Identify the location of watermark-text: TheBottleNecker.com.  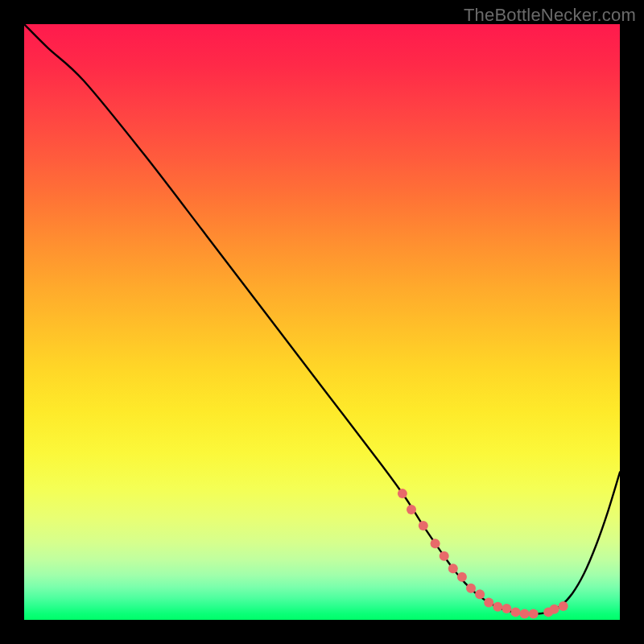
(550, 15).